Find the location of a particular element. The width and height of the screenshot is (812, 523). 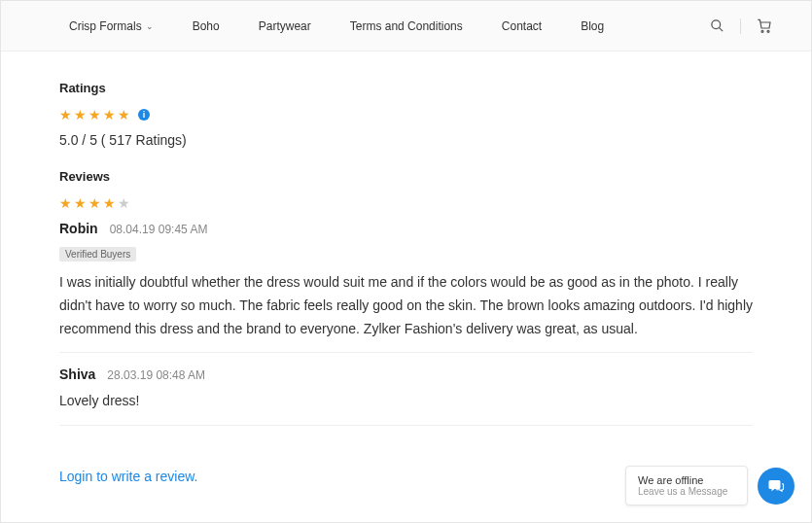

rating-summary: 5.0 / 5 ( 517 Ratings) is located at coordinates (406, 140).